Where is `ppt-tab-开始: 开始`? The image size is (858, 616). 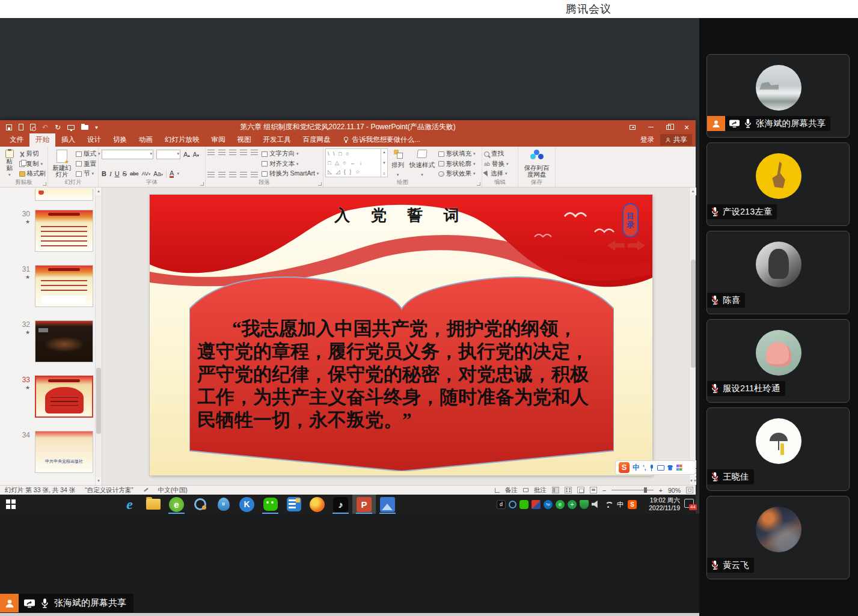
ppt-tab-开始: 开始 is located at coordinates (42, 140).